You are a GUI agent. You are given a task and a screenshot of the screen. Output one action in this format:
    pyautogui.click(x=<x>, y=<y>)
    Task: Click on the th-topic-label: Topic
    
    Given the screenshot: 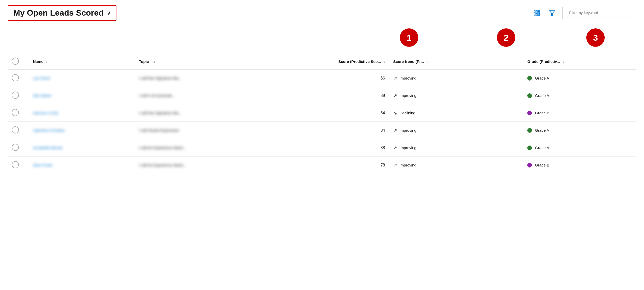 What is the action you would take?
    pyautogui.click(x=144, y=61)
    